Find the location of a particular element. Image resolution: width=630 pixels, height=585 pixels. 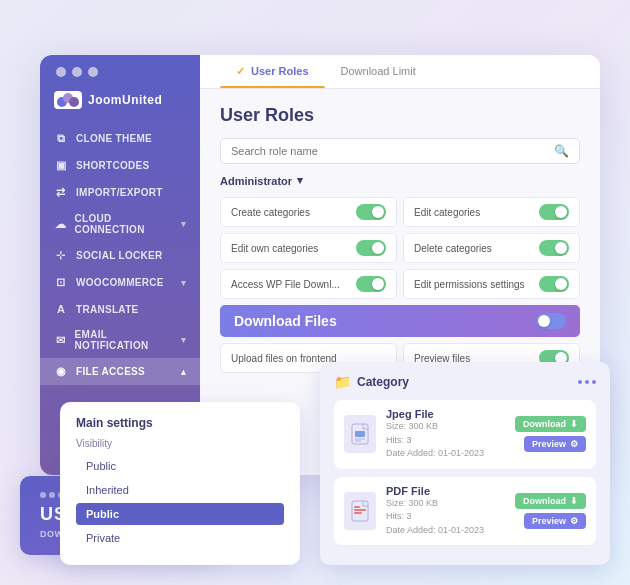

tab-download-limit-label: Download Limit is located at coordinates (378, 71).